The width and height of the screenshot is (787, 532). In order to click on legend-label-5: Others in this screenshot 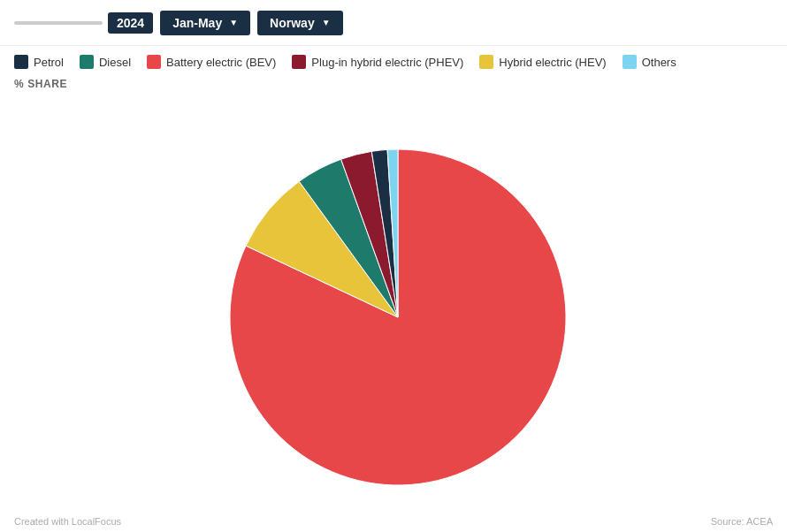, I will do `click(660, 62)`.